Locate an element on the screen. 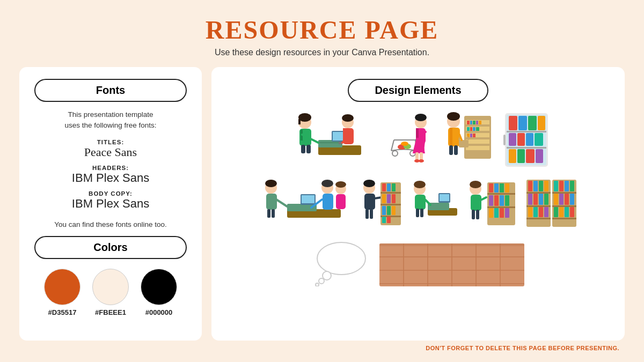  font-label-headers: HEADERS: is located at coordinates (111, 168).